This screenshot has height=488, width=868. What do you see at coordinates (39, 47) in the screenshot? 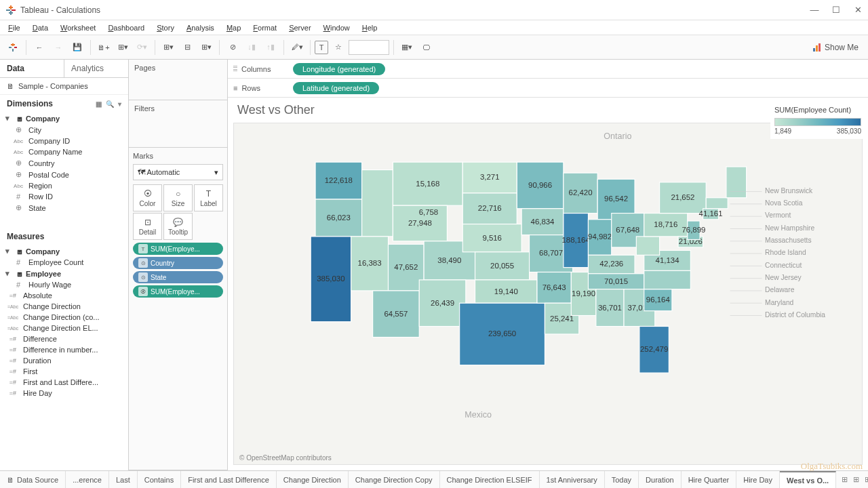
I see `back-icon: ←` at bounding box center [39, 47].